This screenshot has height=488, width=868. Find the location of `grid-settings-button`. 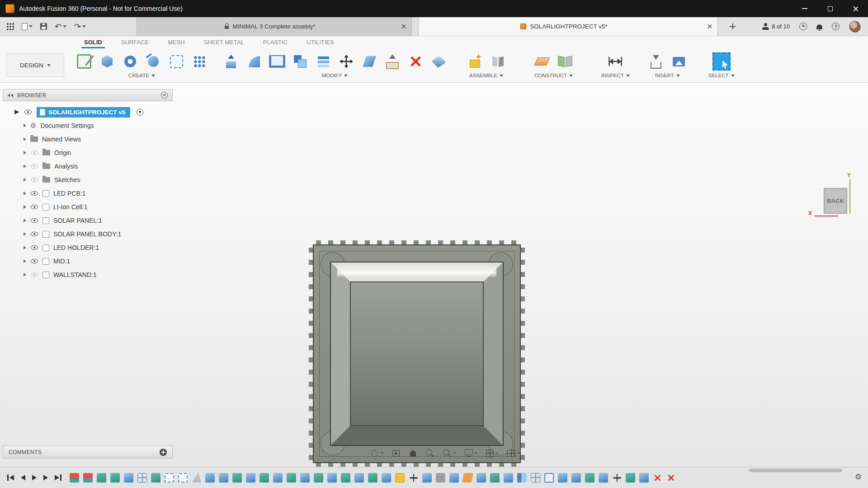

grid-settings-button is located at coordinates (492, 454).